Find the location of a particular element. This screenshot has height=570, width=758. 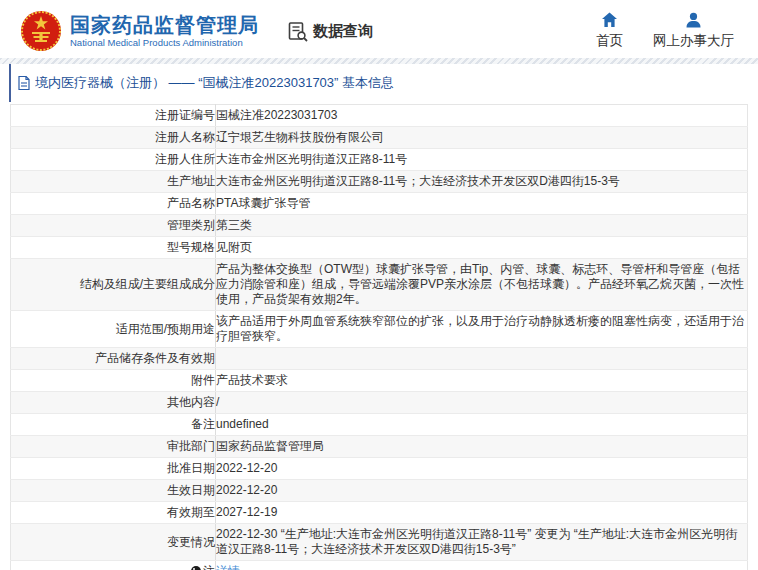

nav-item-home: 首页 is located at coordinates (610, 31).